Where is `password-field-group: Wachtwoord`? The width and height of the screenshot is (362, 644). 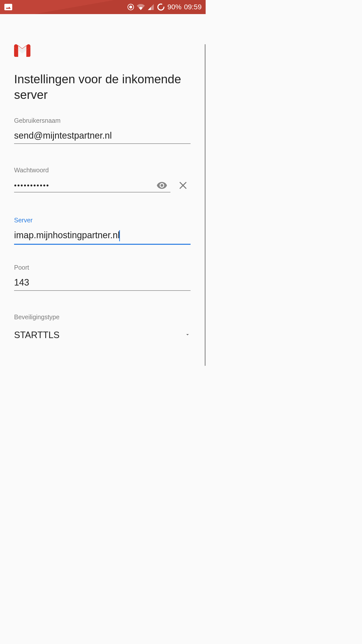
password-field-group: Wachtwoord is located at coordinates (102, 180).